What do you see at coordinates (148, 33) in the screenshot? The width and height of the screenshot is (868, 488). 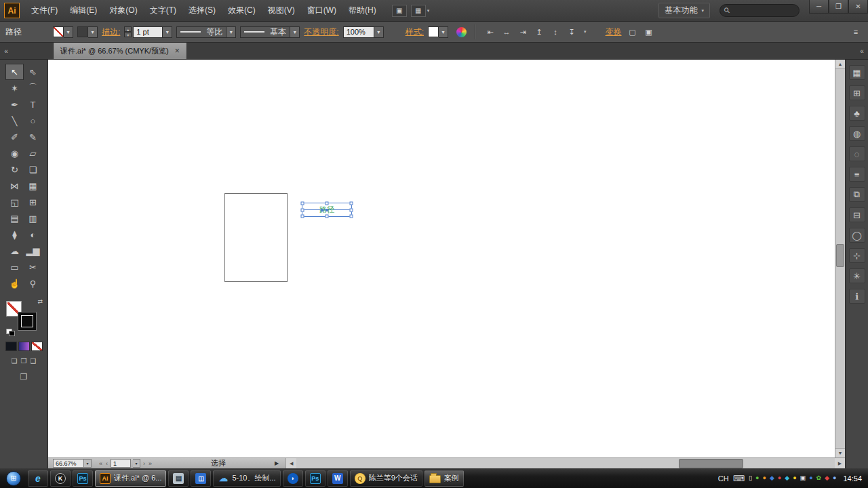 I see `stroke-width-combo: ▴▾ 1 pt ▾` at bounding box center [148, 33].